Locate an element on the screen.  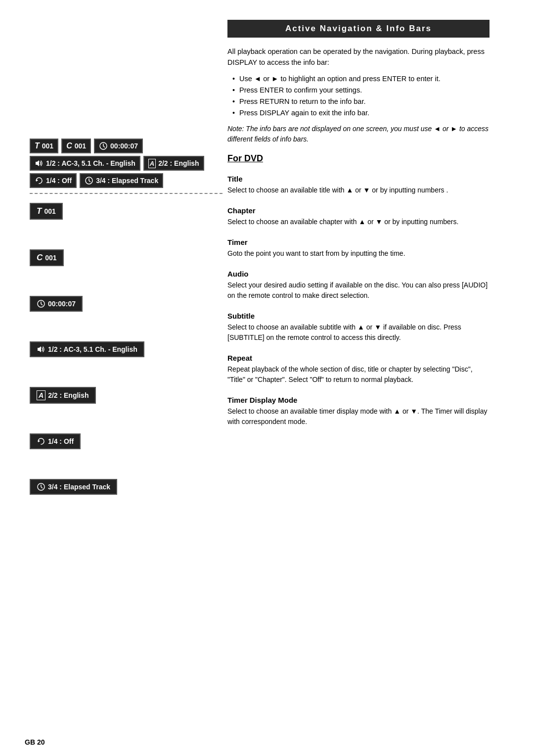
repeat-standalone-value: 1/4 : Off is located at coordinates (61, 441).